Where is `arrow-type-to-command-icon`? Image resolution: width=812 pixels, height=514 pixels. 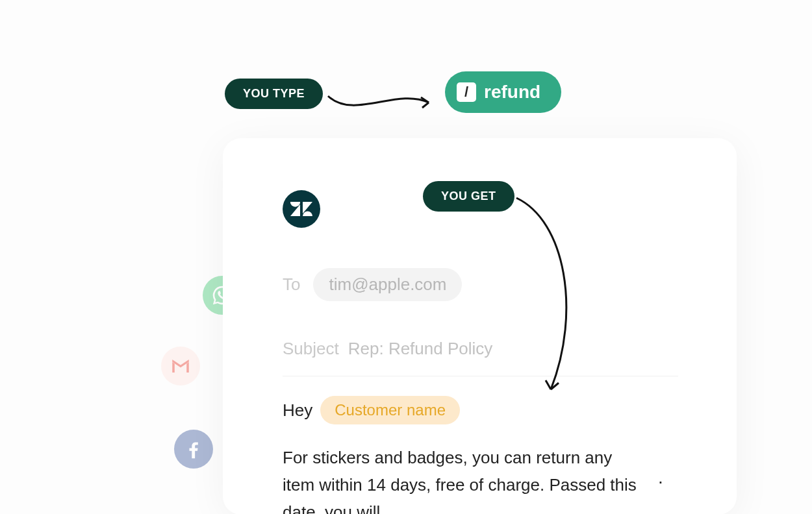 arrow-type-to-command-icon is located at coordinates (383, 104).